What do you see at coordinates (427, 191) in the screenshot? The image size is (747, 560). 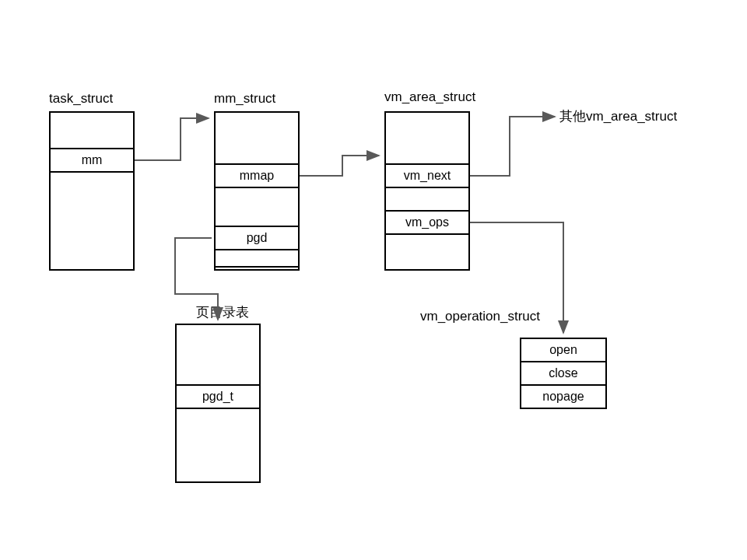 I see `box-vm-area-struct` at bounding box center [427, 191].